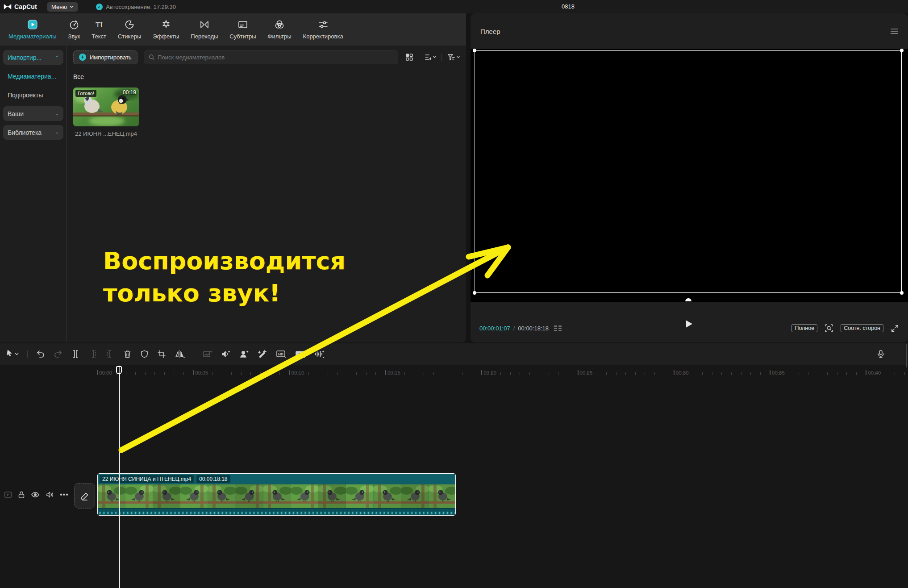 Image resolution: width=908 pixels, height=588 pixels. I want to click on trim-right-button, so click(110, 354).